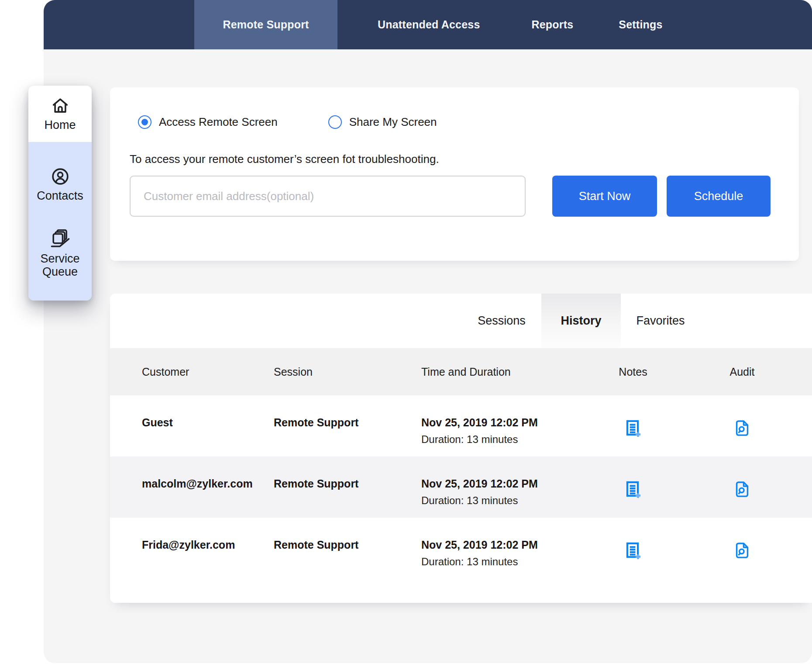 This screenshot has height=664, width=812. What do you see at coordinates (119, 24) in the screenshot?
I see `nav-spacer` at bounding box center [119, 24].